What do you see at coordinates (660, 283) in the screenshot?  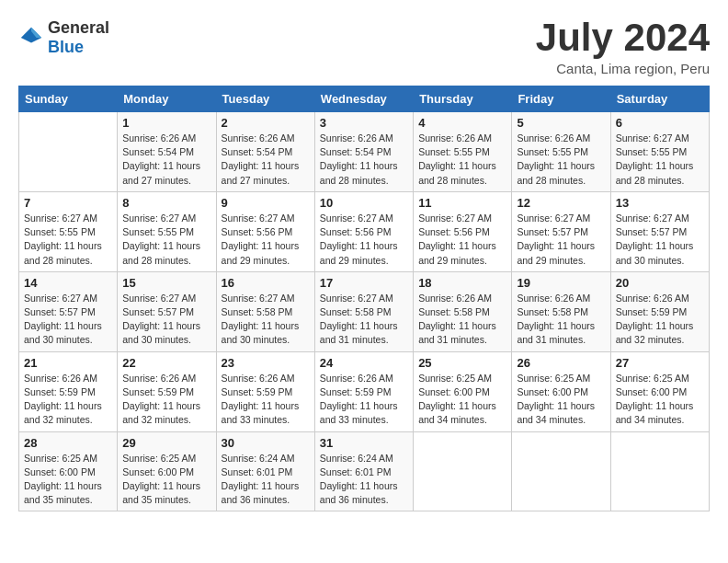 I see `day-number: 20` at bounding box center [660, 283].